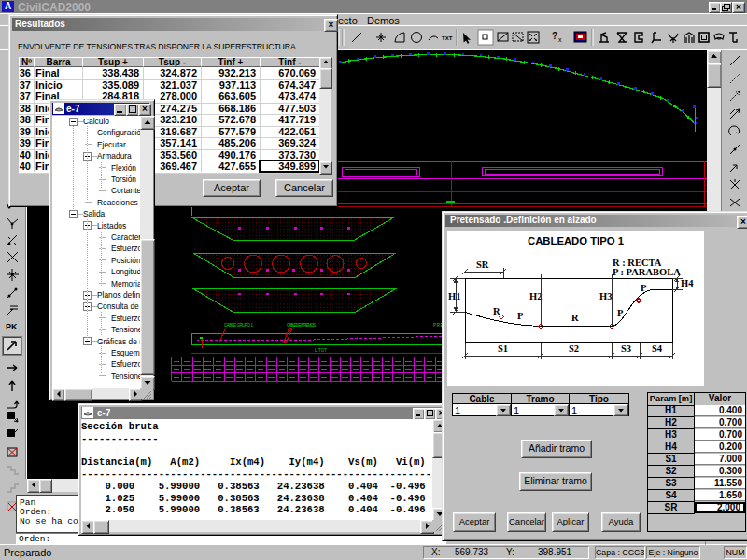 The width and height of the screenshot is (747, 560). Describe the element at coordinates (657, 349) in the screenshot. I see `svg-text: S4` at that location.